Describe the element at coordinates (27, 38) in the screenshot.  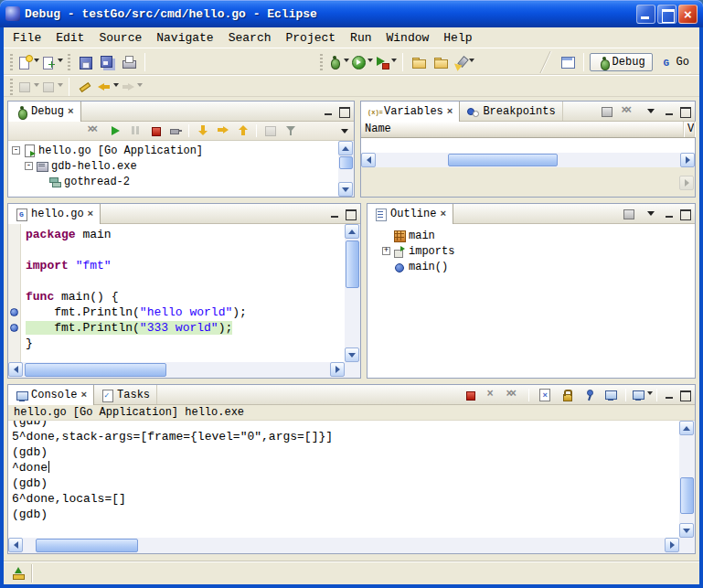
I see `menu-file: File` at that location.